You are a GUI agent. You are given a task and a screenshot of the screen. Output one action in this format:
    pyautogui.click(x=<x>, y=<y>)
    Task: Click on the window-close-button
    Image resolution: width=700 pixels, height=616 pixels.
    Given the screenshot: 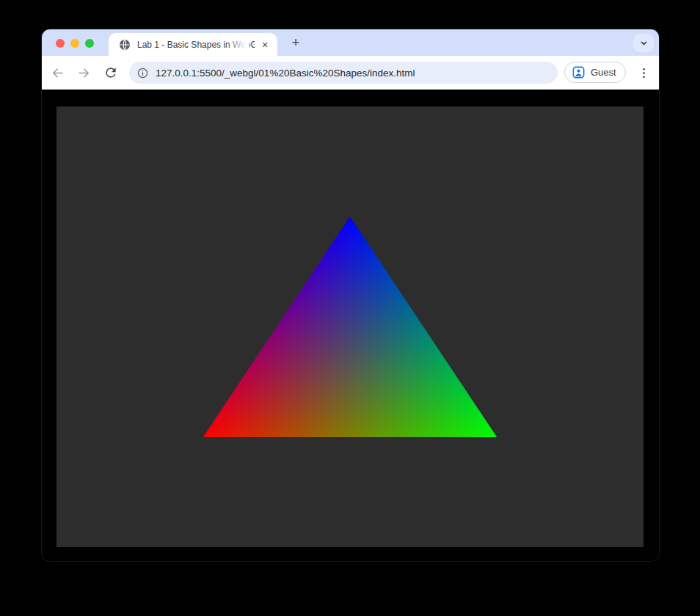 What is the action you would take?
    pyautogui.click(x=60, y=43)
    